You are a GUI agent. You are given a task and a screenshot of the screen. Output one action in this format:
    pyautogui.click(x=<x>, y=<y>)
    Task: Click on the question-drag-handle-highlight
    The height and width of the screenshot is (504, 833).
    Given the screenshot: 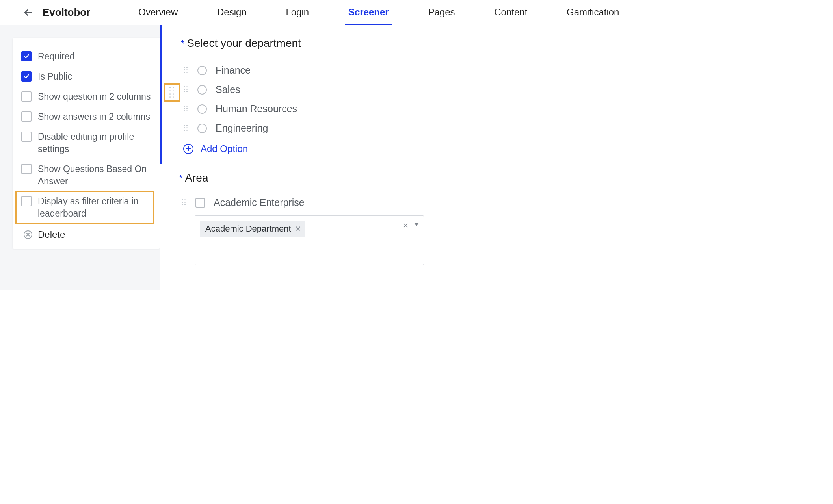 What is the action you would take?
    pyautogui.click(x=172, y=93)
    